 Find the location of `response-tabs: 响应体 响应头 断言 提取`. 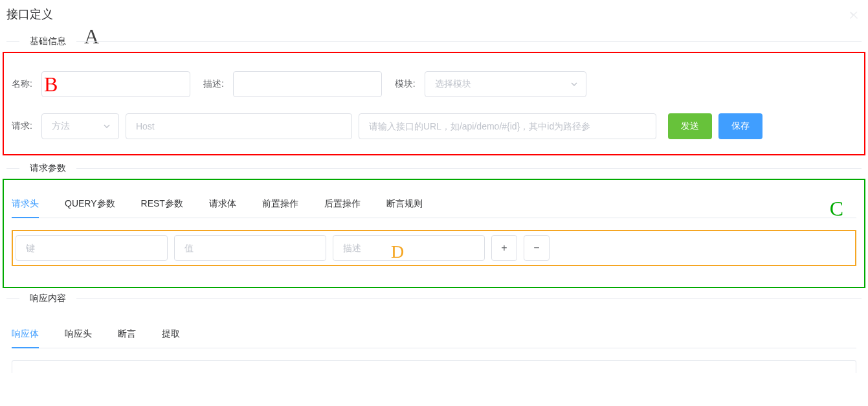

response-tabs: 响应体 响应头 断言 提取 is located at coordinates (434, 338).